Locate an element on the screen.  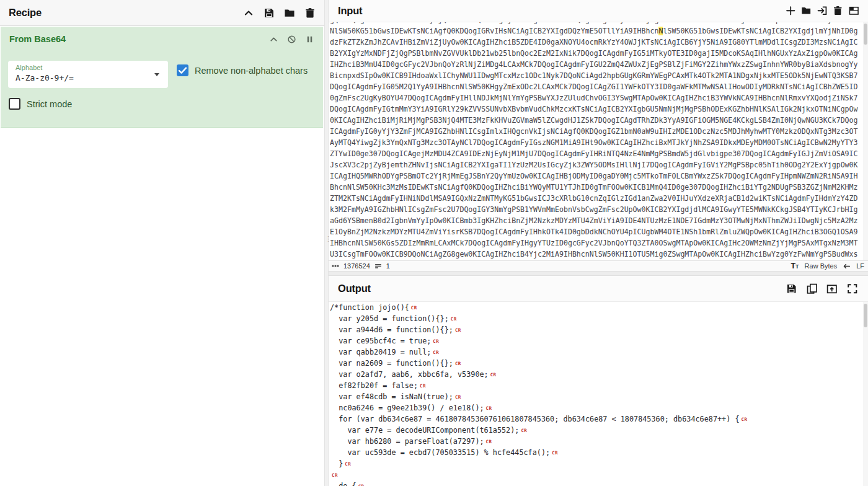
input-status-bar: 1376524 1 TT Raw Bytes LF is located at coordinates (598, 265).